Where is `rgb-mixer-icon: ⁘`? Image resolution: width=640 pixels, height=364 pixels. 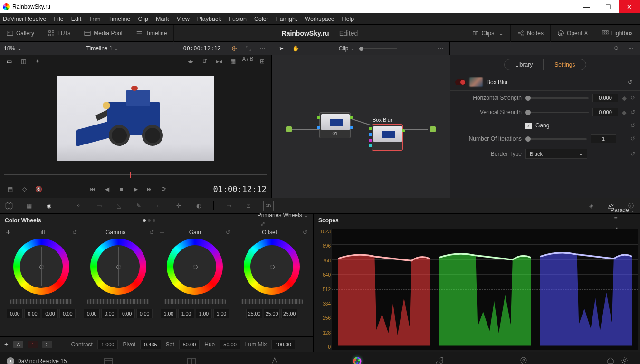 rgb-mixer-icon: ⁘ is located at coordinates (79, 206).